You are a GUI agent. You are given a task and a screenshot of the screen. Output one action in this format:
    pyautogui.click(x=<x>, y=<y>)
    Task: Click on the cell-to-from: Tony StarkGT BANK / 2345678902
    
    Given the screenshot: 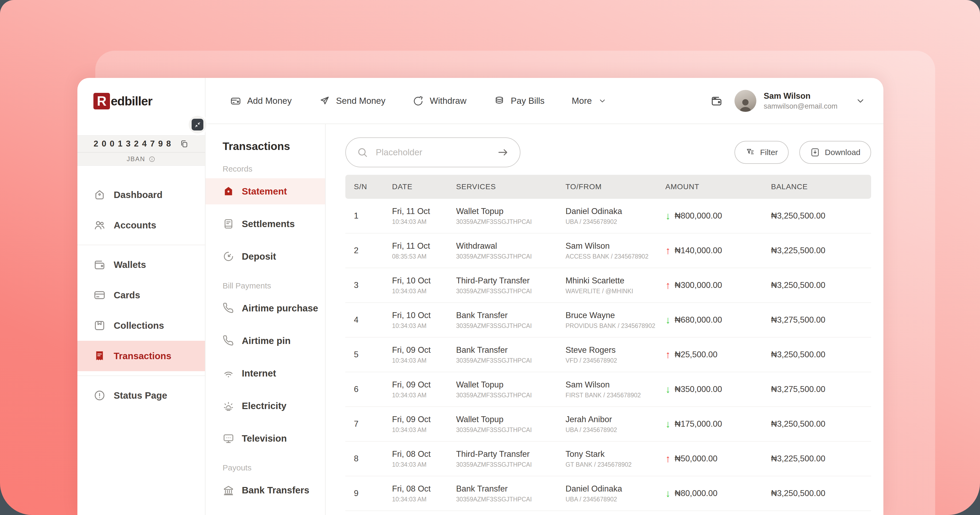 What is the action you would take?
    pyautogui.click(x=616, y=459)
    